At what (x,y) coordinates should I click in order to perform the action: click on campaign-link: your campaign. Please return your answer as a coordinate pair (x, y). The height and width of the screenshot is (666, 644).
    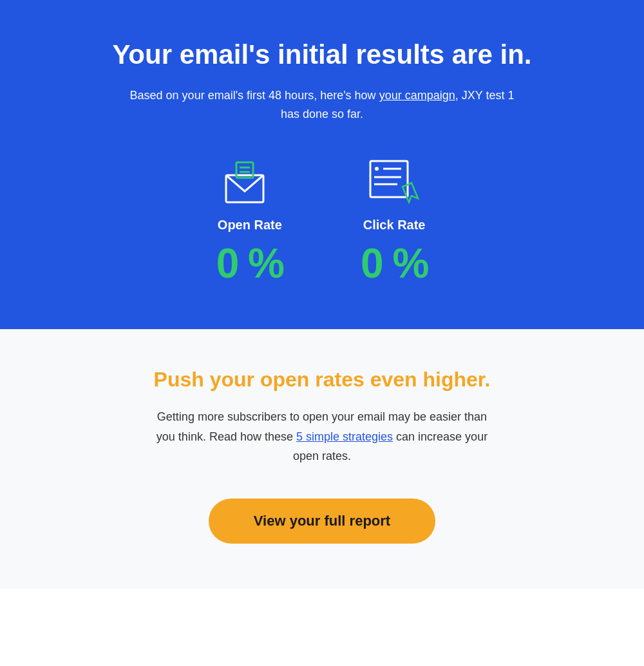
    Looking at the image, I should click on (417, 95).